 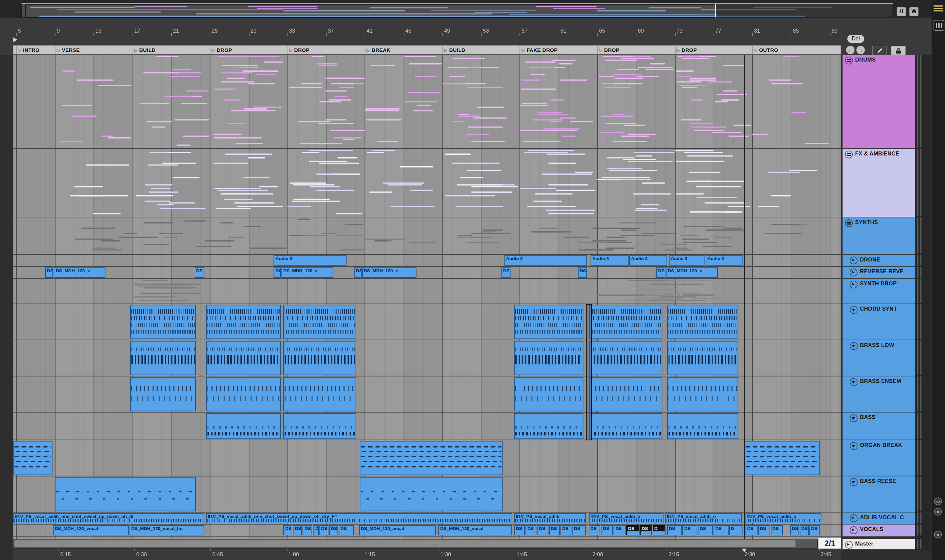 What do you see at coordinates (427, 494) in the screenshot?
I see `track-lane-bass-reese` at bounding box center [427, 494].